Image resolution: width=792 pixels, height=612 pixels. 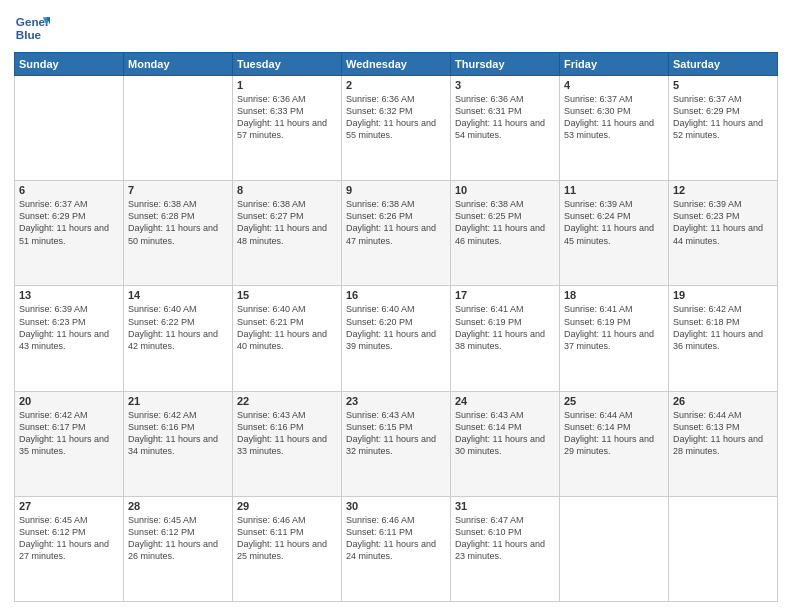 I want to click on calendar-day-header: Wednesday, so click(x=396, y=64).